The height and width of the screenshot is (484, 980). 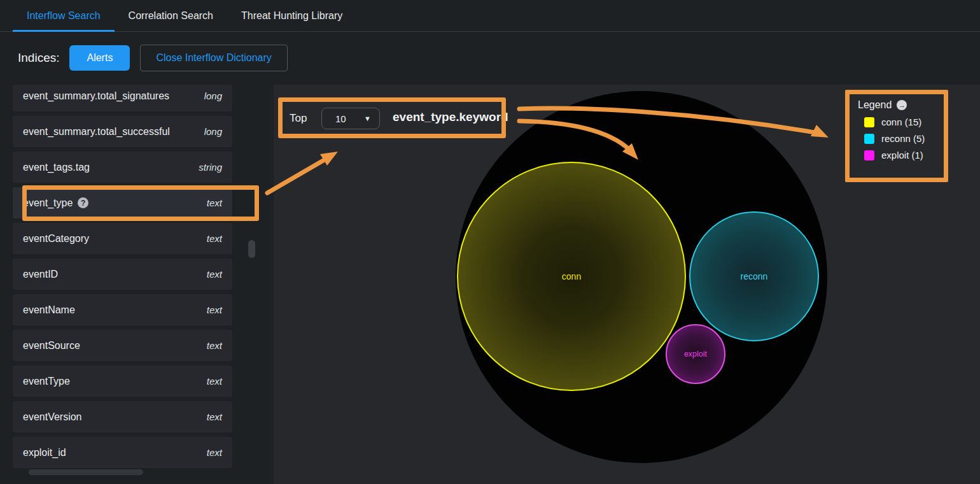 I want to click on field-row-eventname: eventName text, so click(x=122, y=310).